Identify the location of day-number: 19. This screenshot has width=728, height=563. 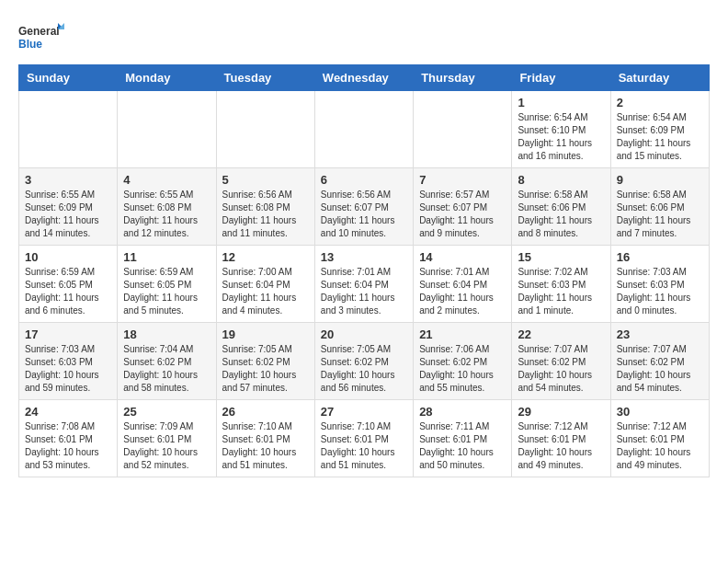
(266, 335).